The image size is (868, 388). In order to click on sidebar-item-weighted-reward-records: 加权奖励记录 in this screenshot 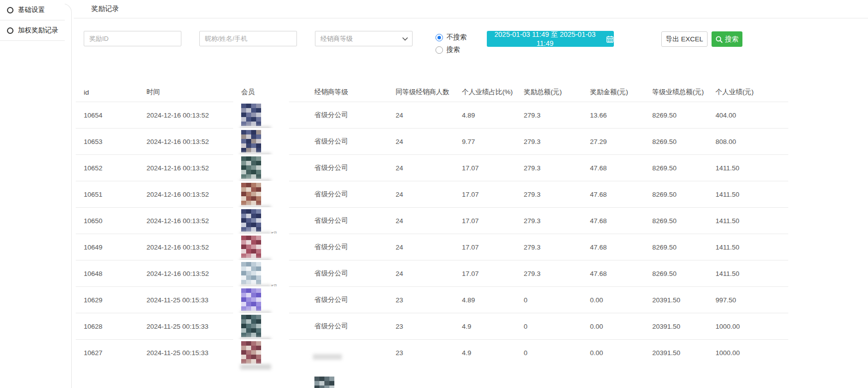, I will do `click(32, 31)`.